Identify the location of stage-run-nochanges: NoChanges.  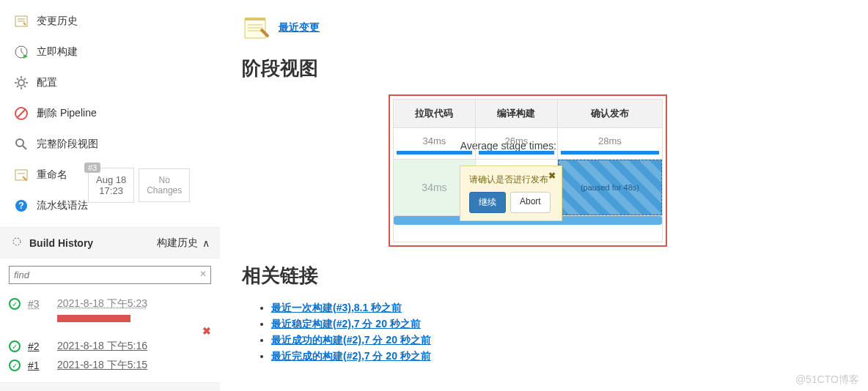
(164, 185).